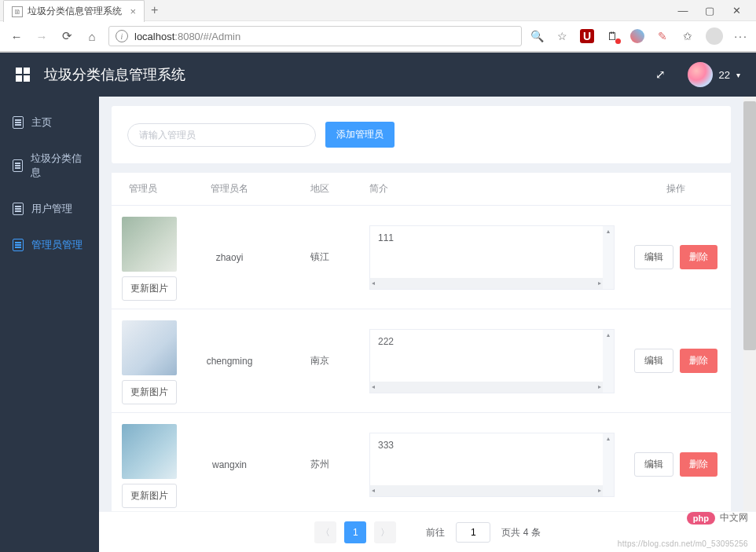 Image resolution: width=756 pixels, height=552 pixels. Describe the element at coordinates (683, 10) in the screenshot. I see `minimize-button: —` at that location.